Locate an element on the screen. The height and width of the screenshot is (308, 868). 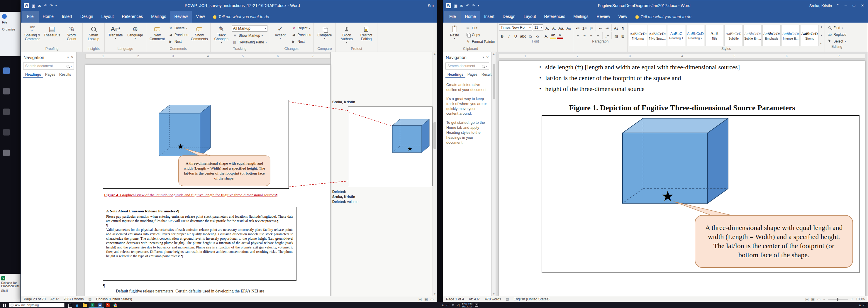
text-effects-button: A▾ is located at coordinates (547, 36).